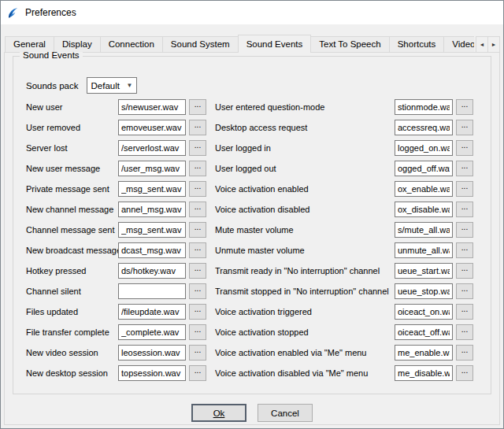 The height and width of the screenshot is (429, 504). What do you see at coordinates (458, 44) in the screenshot?
I see `tab-video: Video` at bounding box center [458, 44].